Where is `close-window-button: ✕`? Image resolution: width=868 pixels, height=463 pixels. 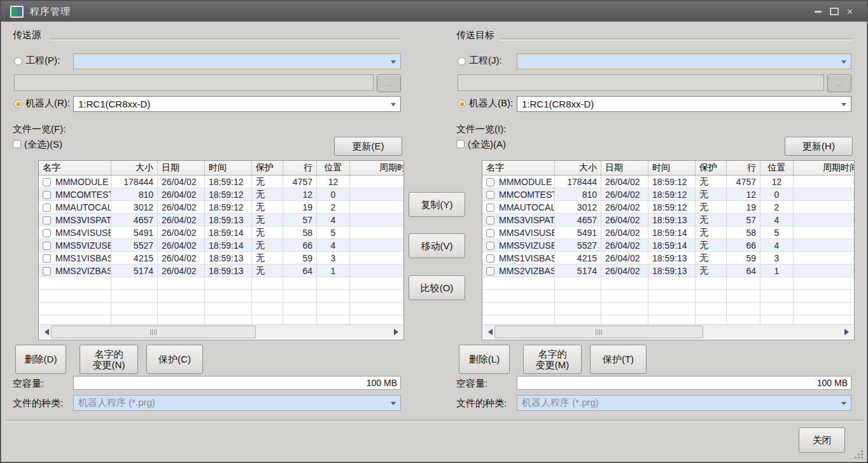 close-window-button: ✕ is located at coordinates (850, 11).